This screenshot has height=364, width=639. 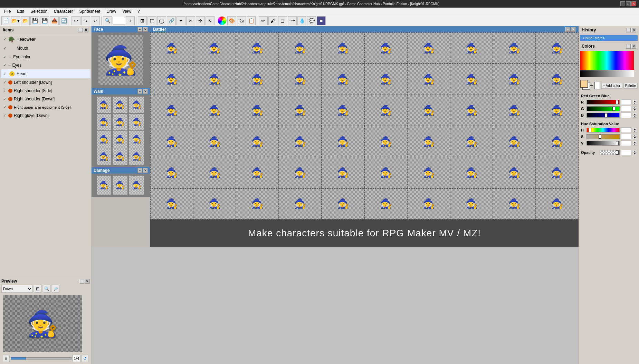 I want to click on list-item-right-shoulder-down: ✓ Right shoulder [Down], so click(x=46, y=99).